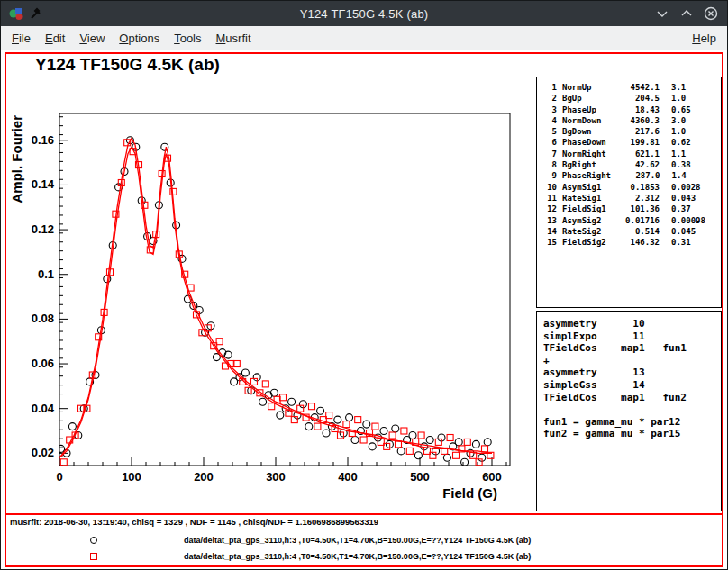  Describe the element at coordinates (43, 452) in the screenshot. I see `svg-text: 0.02` at that location.